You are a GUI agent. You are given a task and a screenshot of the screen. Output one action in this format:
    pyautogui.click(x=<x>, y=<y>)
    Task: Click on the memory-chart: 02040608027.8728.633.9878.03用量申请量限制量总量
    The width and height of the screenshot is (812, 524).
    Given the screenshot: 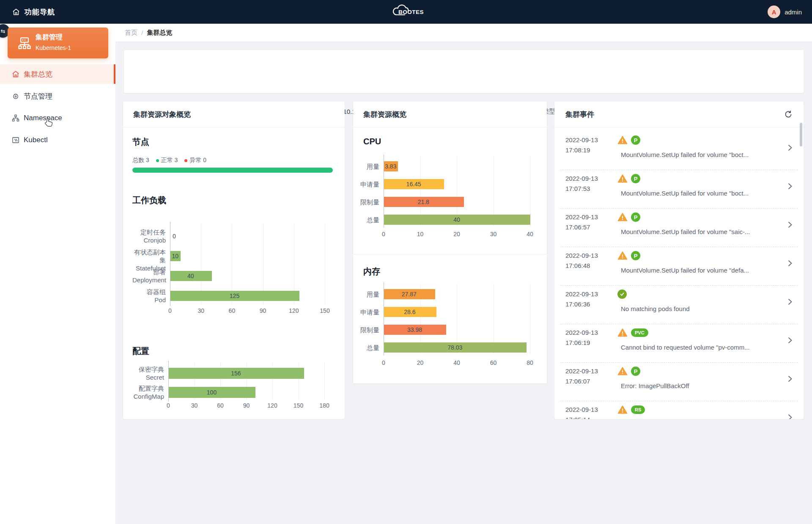 What is the action you would take?
    pyautogui.click(x=450, y=327)
    